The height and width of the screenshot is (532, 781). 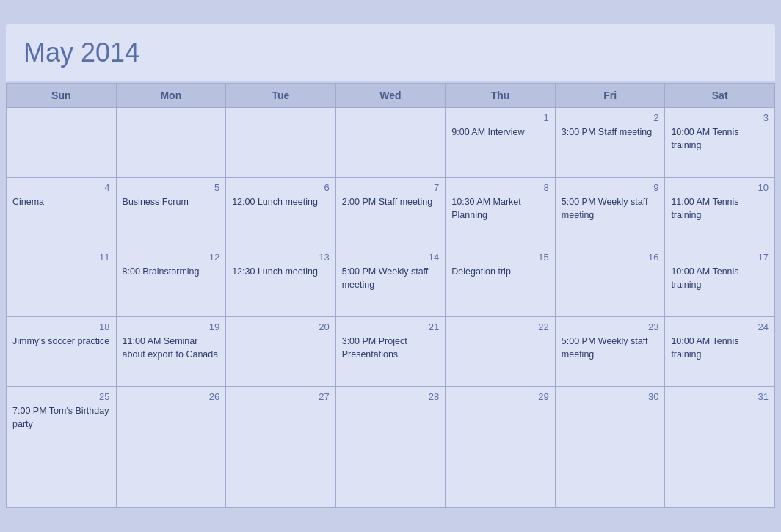 What do you see at coordinates (281, 282) in the screenshot?
I see `calendar-cell: 1312:30 Lunch meeting` at bounding box center [281, 282].